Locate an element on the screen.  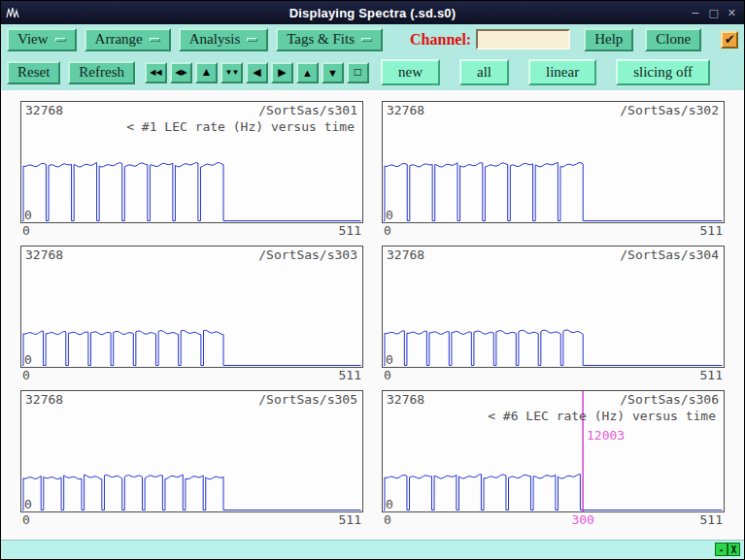
slicing-label: slicing off is located at coordinates (662, 72).